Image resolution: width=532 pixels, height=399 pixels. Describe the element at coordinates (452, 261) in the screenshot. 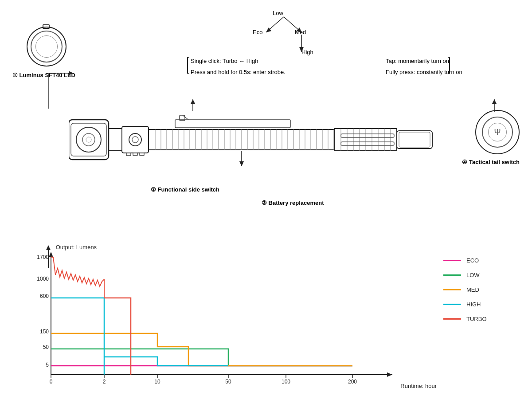

I see `legend-eco-line` at that location.